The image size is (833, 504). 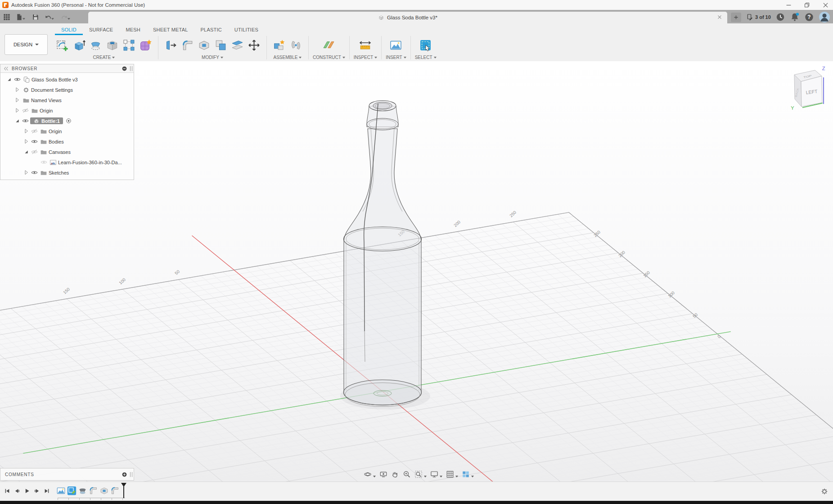 What do you see at coordinates (124, 491) in the screenshot?
I see `timeline-position-marker` at bounding box center [124, 491].